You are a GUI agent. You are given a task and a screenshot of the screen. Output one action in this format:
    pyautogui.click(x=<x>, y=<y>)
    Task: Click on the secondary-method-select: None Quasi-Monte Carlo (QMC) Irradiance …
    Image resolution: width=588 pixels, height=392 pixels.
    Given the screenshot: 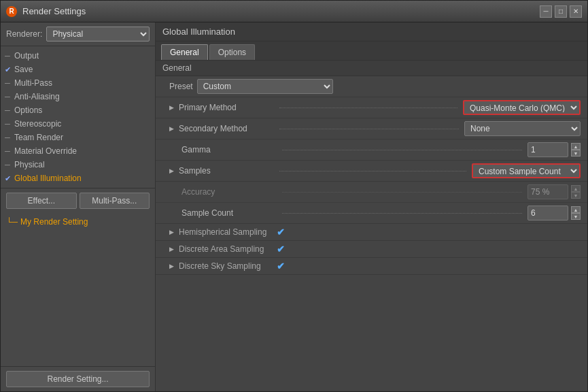 What is the action you would take?
    pyautogui.click(x=522, y=129)
    